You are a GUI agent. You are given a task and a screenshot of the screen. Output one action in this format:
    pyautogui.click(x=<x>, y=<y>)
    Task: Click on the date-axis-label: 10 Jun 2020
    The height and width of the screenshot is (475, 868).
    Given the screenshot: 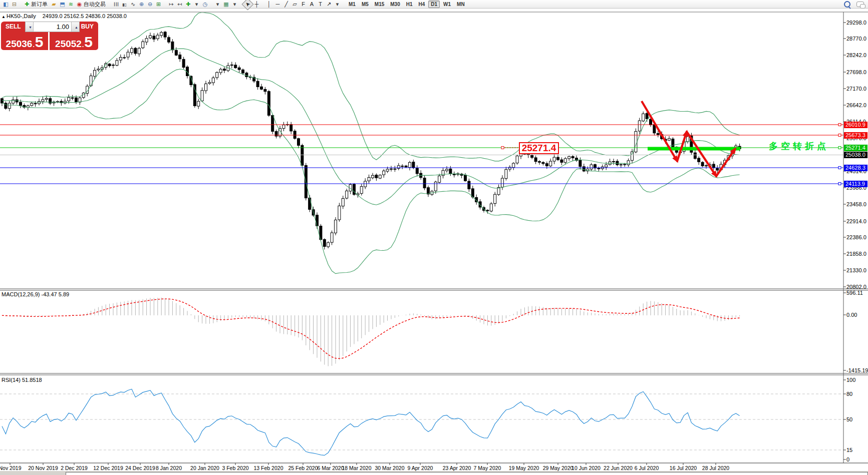 What is the action you would take?
    pyautogui.click(x=586, y=468)
    